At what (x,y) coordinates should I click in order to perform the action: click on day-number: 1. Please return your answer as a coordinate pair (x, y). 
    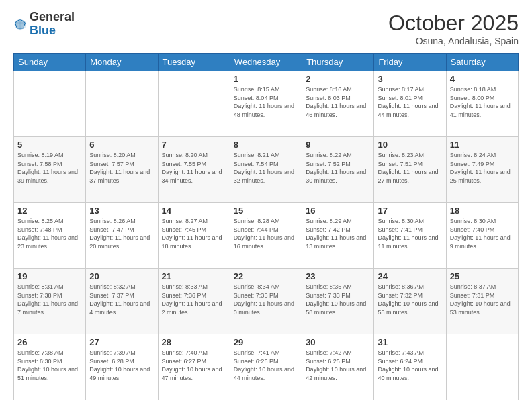
    Looking at the image, I should click on (266, 79).